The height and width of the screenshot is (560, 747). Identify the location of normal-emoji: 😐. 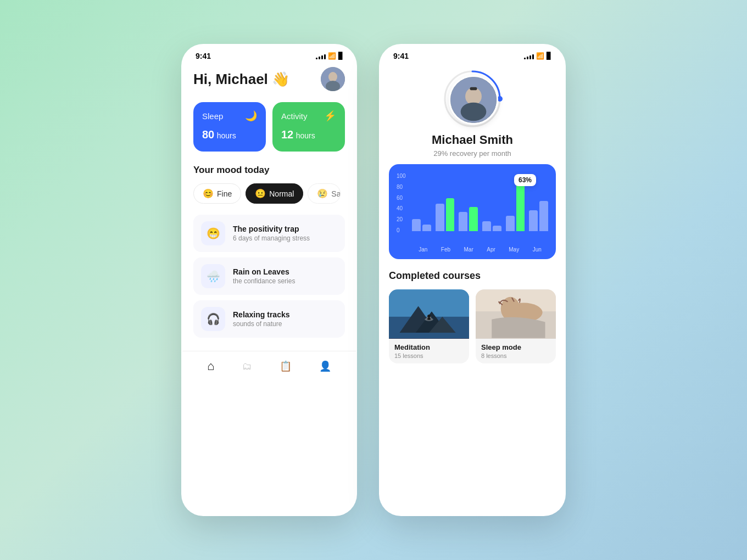
(260, 193).